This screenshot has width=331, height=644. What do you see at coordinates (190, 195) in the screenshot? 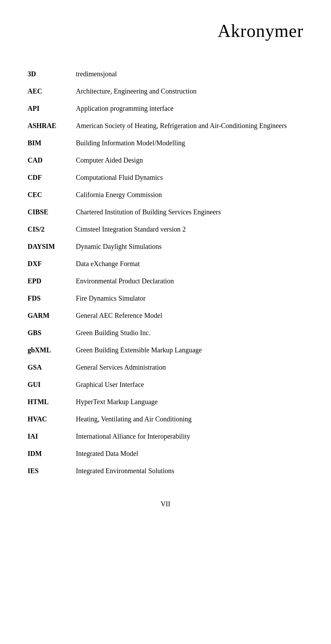
I see `acronym-definition: California Energy Commission` at bounding box center [190, 195].